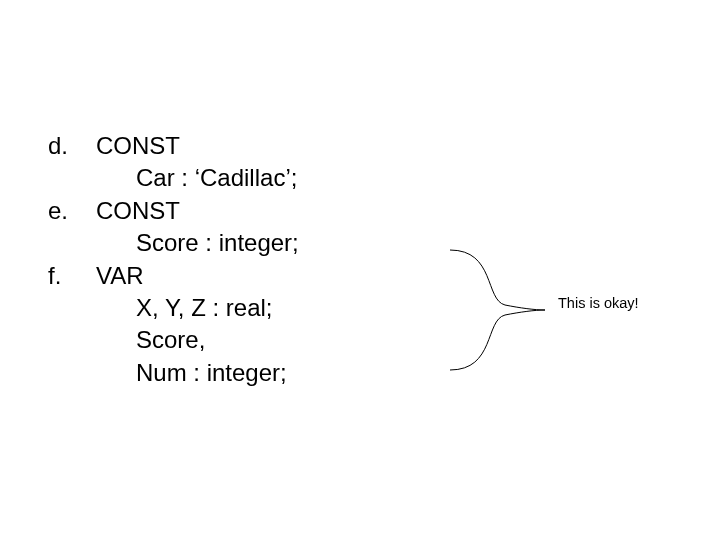 The height and width of the screenshot is (540, 720). Describe the element at coordinates (72, 228) in the screenshot. I see `list-marker: e.` at that location.